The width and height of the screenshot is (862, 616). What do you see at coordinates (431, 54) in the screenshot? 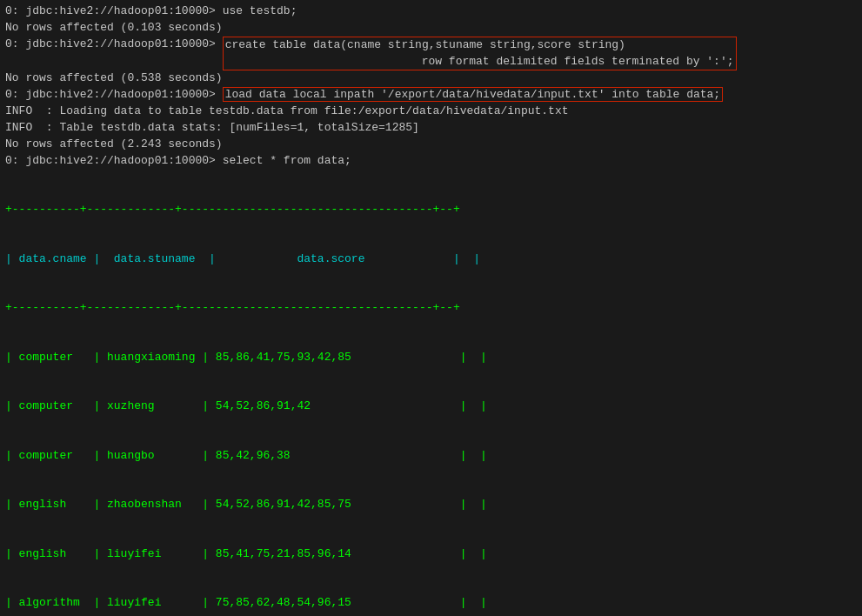
I see `cmd-line-3: 0: jdbc:hive2://hadoop01:10000> create t…` at bounding box center [431, 54].